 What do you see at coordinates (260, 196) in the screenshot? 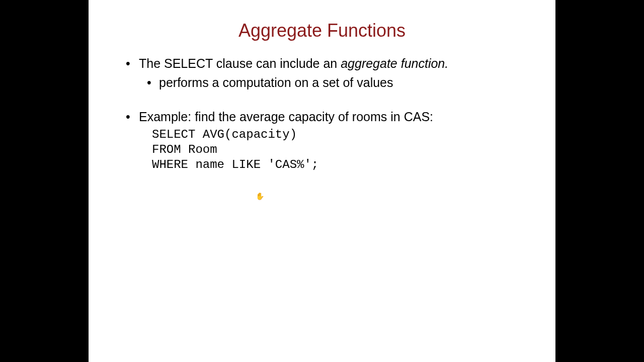
I see `grab-cursor-icon: ✋` at bounding box center [260, 196].